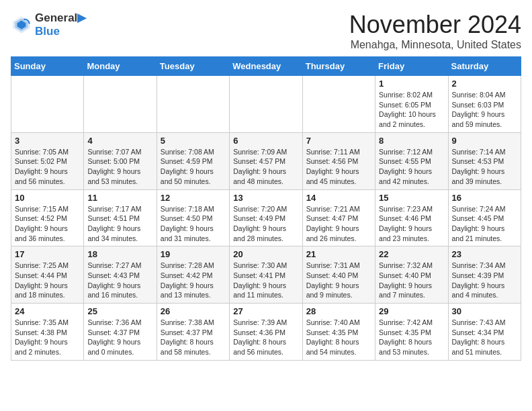  What do you see at coordinates (48, 332) in the screenshot?
I see `calendar-cell: 24Sunrise: 7:35 AM Sunset: 4:38 PM Dayli…` at bounding box center [48, 332].